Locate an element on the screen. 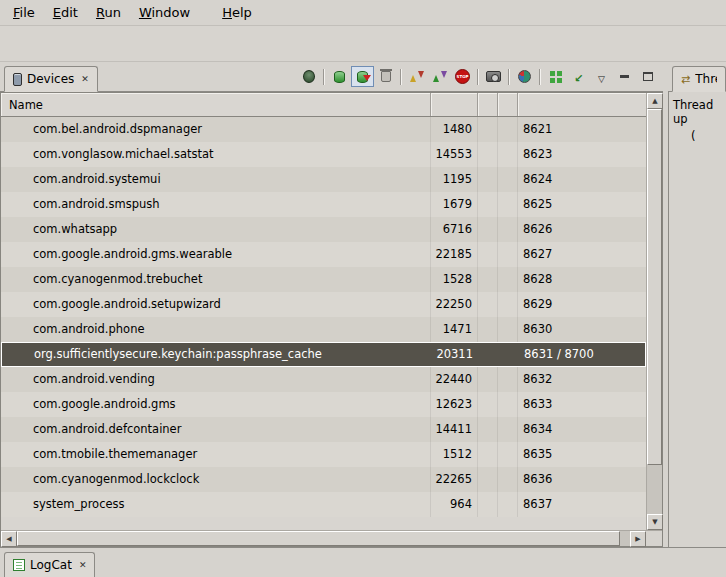 The height and width of the screenshot is (577, 726). pid-cell: 1512 is located at coordinates (454, 454).